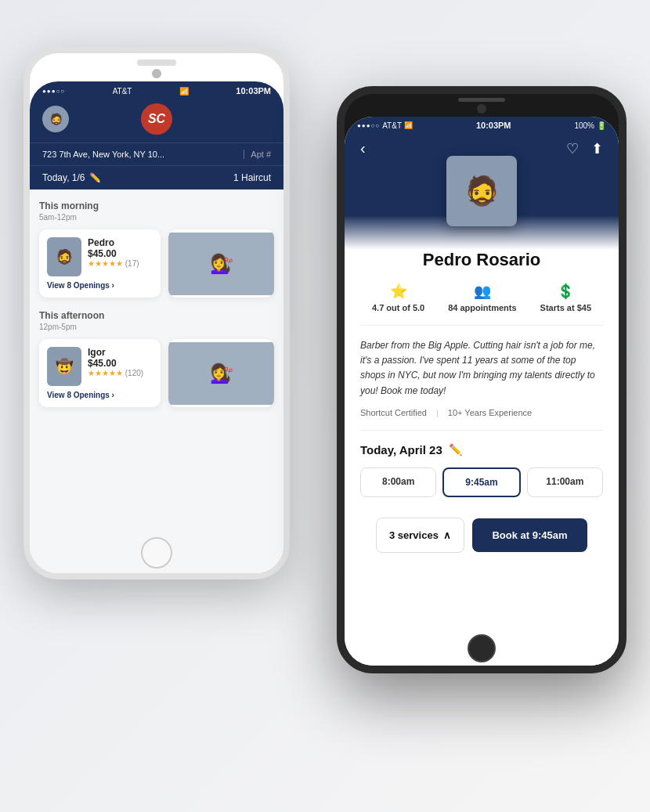  I want to click on p2-time-slots: 8:00am 9:45am 11:00am, so click(482, 482).